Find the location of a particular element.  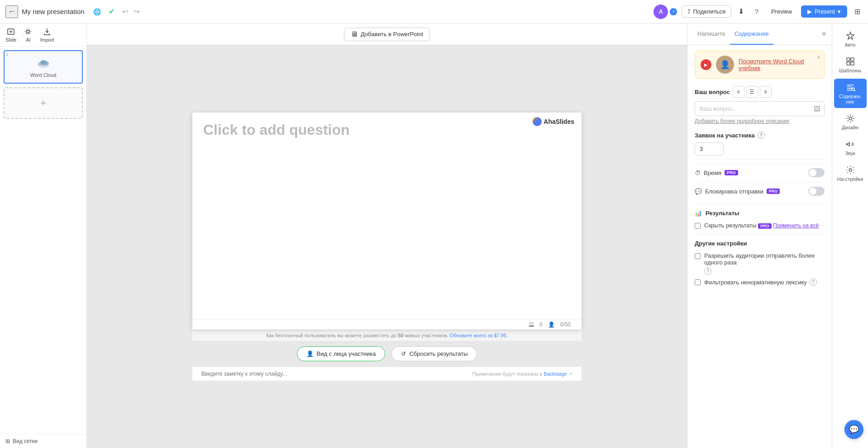

participant-view-button: 👤 Вид с лица участника is located at coordinates (341, 354).